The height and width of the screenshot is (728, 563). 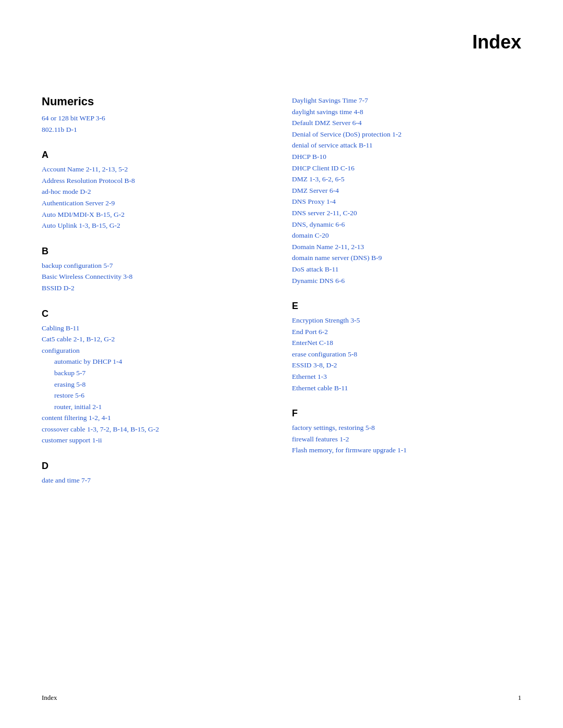 What do you see at coordinates (407, 343) in the screenshot?
I see `index-link: EnterNet C-18` at bounding box center [407, 343].